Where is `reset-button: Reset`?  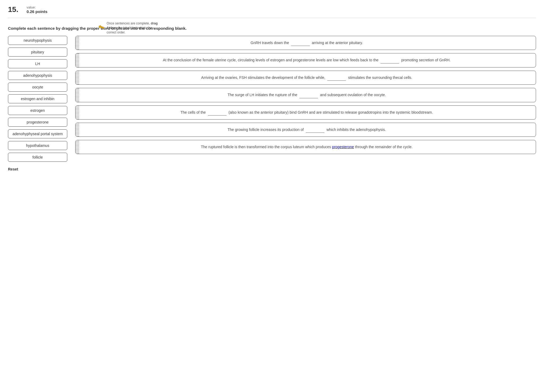
reset-button: Reset is located at coordinates (13, 169).